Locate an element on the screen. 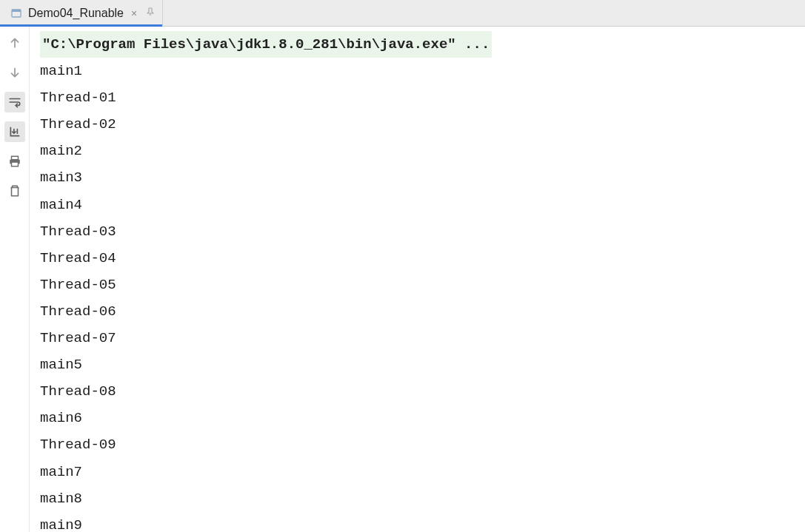 Image resolution: width=805 pixels, height=532 pixels. console-output-line: main9 is located at coordinates (422, 522).